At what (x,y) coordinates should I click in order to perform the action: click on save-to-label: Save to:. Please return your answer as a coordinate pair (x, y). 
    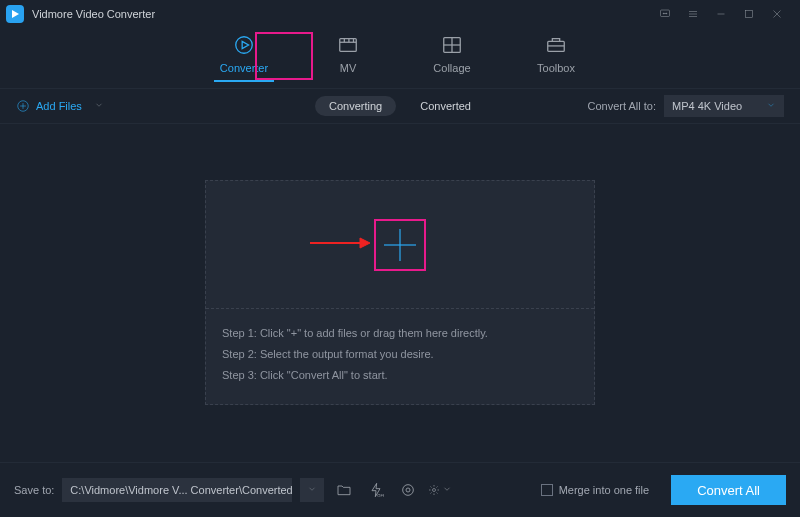
    Looking at the image, I should click on (34, 490).